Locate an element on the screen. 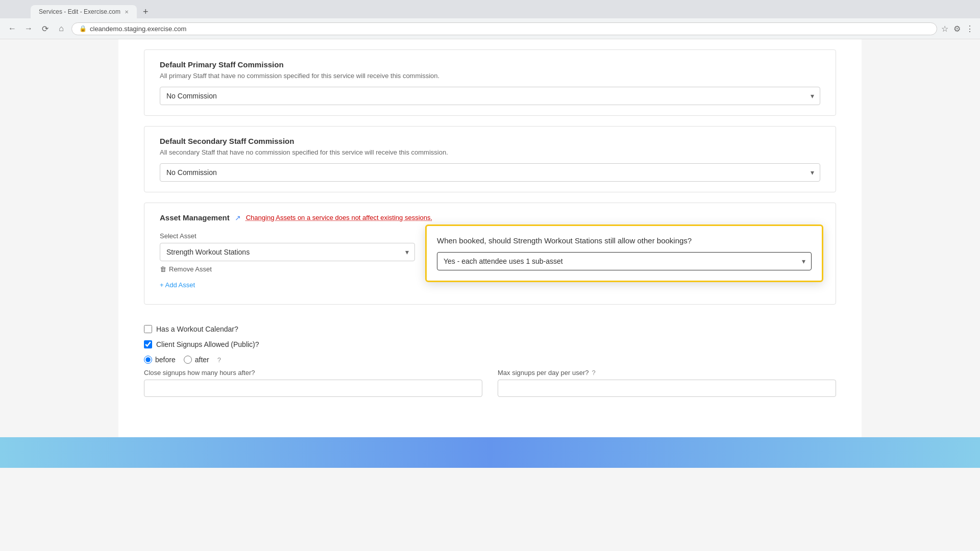 Image resolution: width=980 pixels, height=551 pixels. remove-asset-label: Remove Asset is located at coordinates (190, 269).